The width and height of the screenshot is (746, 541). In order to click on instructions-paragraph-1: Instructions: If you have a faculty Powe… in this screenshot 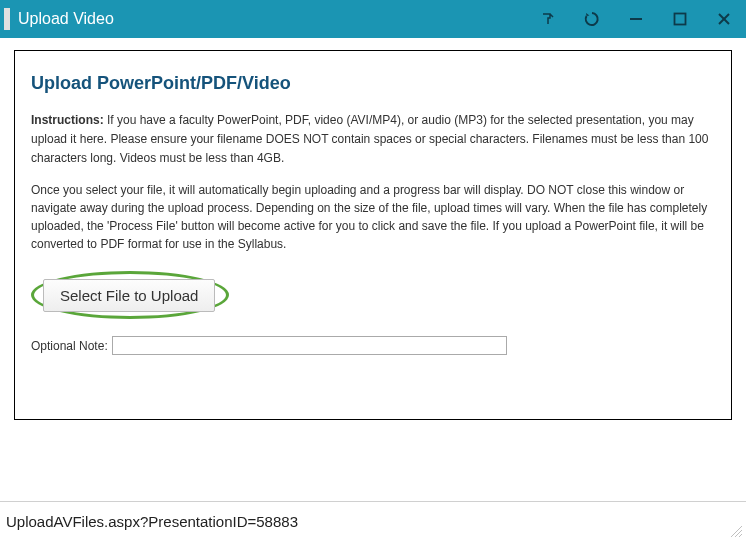, I will do `click(373, 138)`.